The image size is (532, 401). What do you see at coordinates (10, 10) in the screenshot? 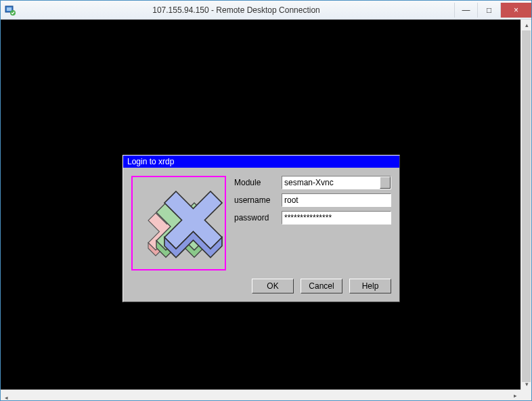
I see `rdc-app-icon` at bounding box center [10, 10].